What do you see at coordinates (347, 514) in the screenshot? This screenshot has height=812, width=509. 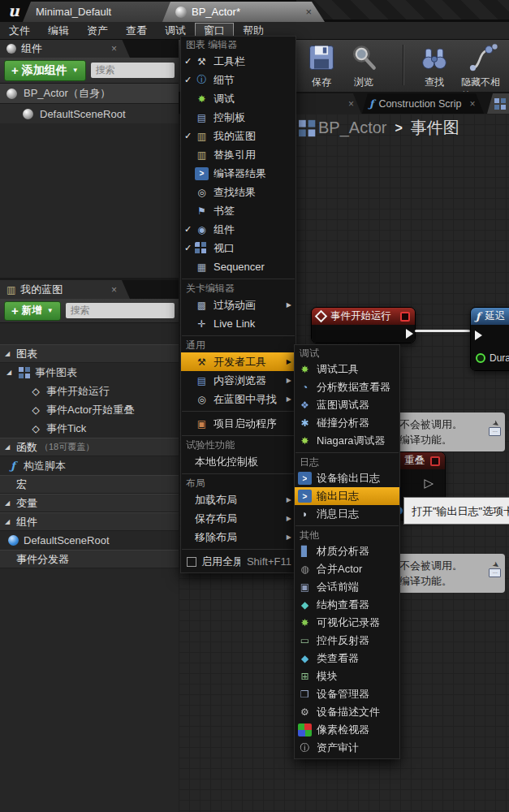 I see `menu-item: ◗消息日志` at bounding box center [347, 514].